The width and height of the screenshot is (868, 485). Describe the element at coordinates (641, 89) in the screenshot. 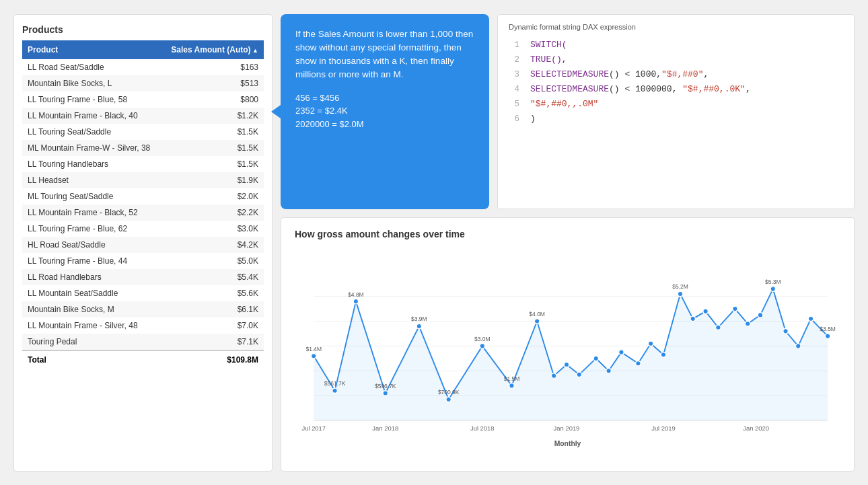

I see `dax-line-code: SELECTEDMEASURE() < 1000000, "$#,##0,.0K…` at that location.